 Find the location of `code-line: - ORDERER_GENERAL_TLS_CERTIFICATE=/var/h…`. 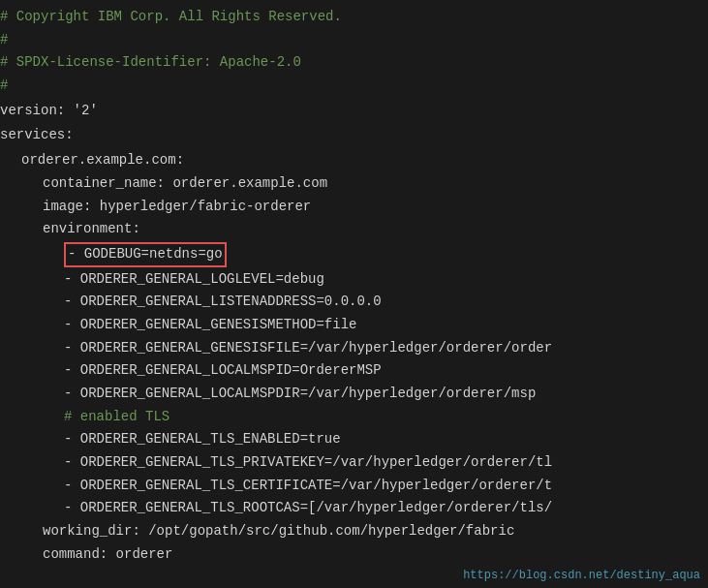

code-line: - ORDERER_GENERAL_TLS_CERTIFICATE=/var/h… is located at coordinates (354, 486).